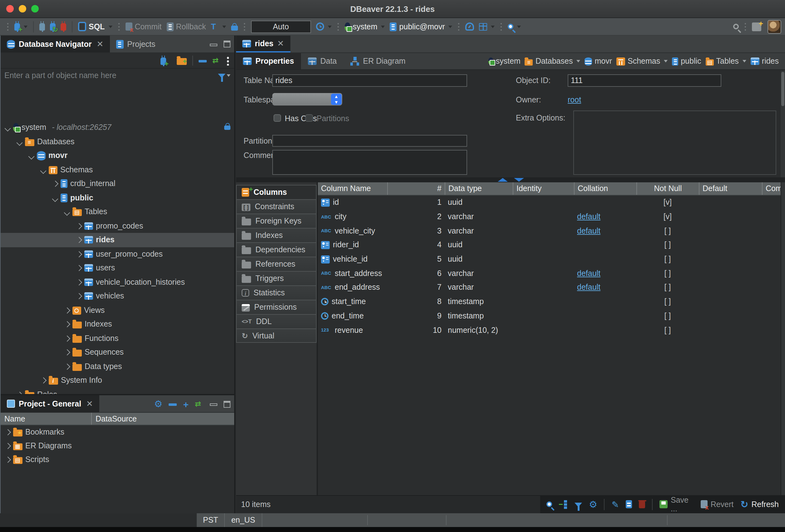  Describe the element at coordinates (364, 26) in the screenshot. I see `active-connection-selector: system` at that location.